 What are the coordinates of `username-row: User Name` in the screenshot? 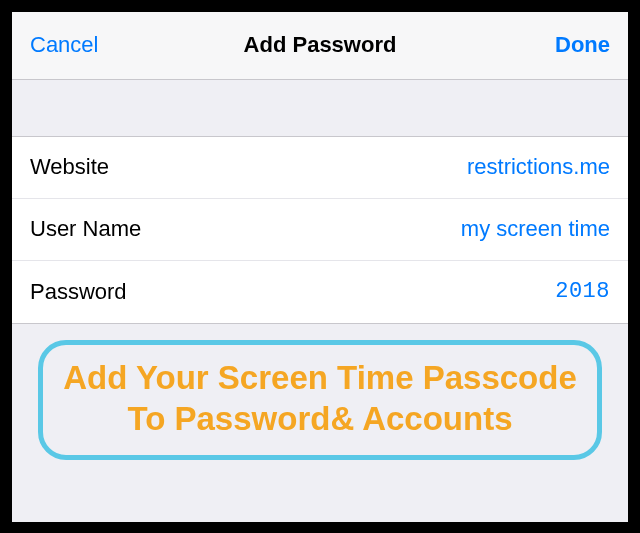 It's located at (320, 230).